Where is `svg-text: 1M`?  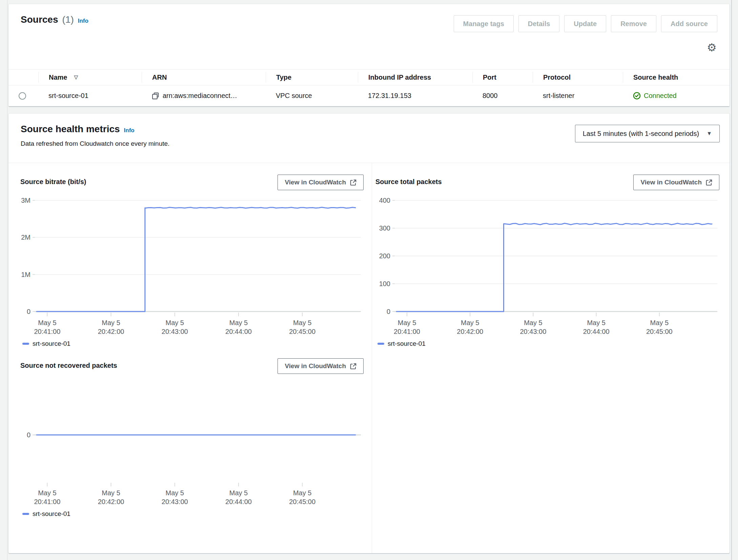
svg-text: 1M is located at coordinates (26, 275).